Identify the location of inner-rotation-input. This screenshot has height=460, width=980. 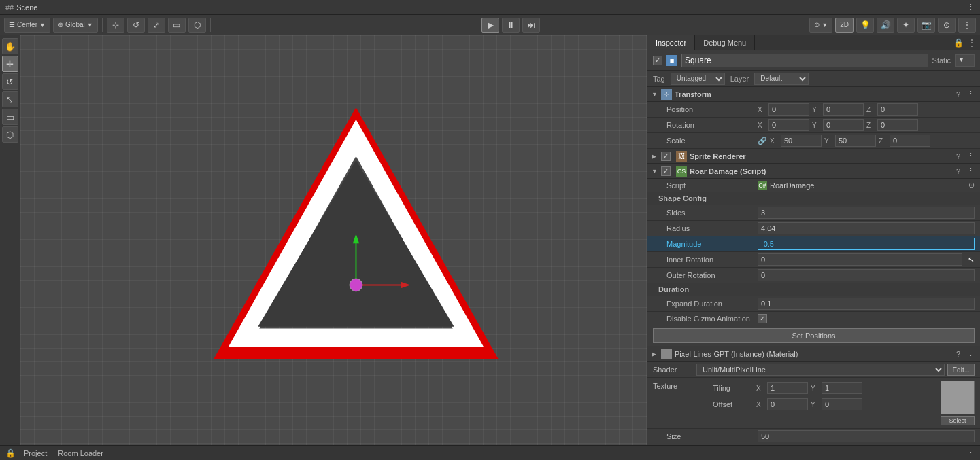
(860, 260).